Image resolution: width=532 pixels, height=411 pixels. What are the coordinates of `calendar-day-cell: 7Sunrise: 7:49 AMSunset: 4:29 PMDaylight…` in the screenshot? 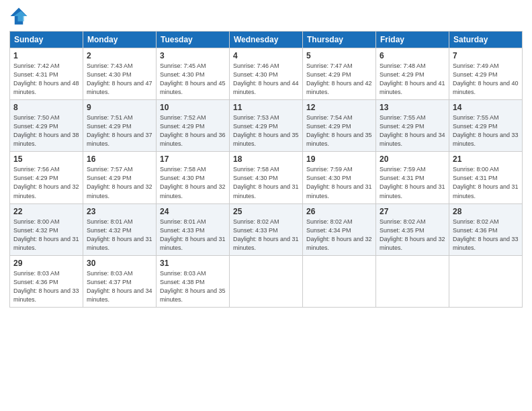 It's located at (486, 74).